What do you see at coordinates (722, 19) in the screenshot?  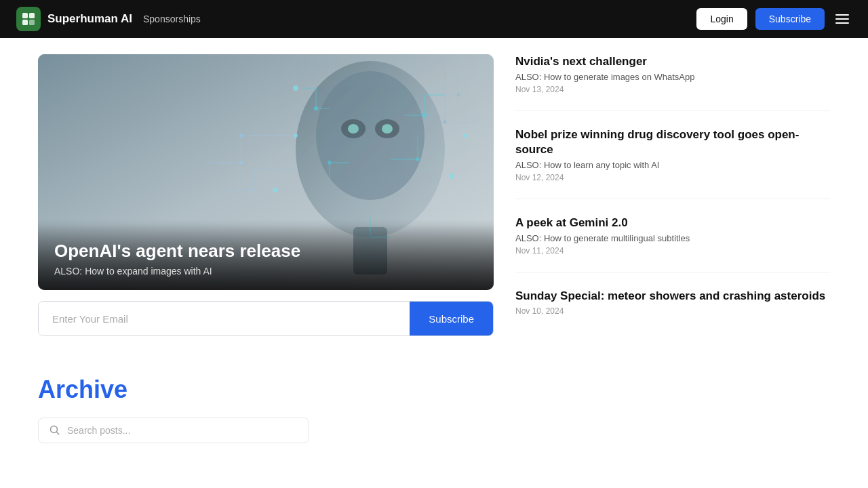 I see `login-button: Login` at bounding box center [722, 19].